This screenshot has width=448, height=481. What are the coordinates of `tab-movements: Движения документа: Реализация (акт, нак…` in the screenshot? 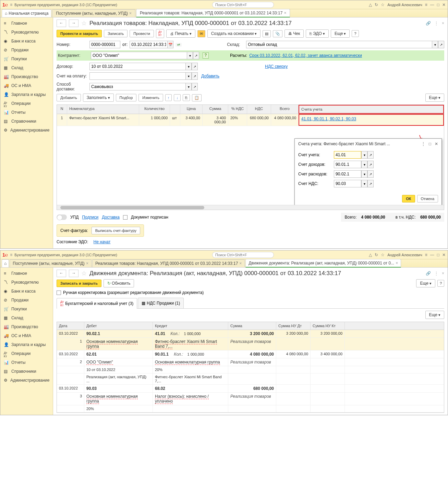 It's located at (323, 263).